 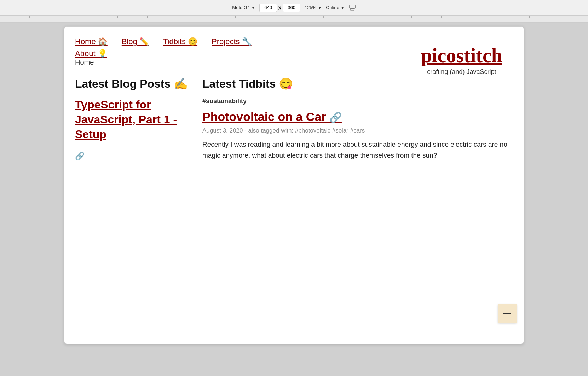 I want to click on dimension-separator: x, so click(x=280, y=8).